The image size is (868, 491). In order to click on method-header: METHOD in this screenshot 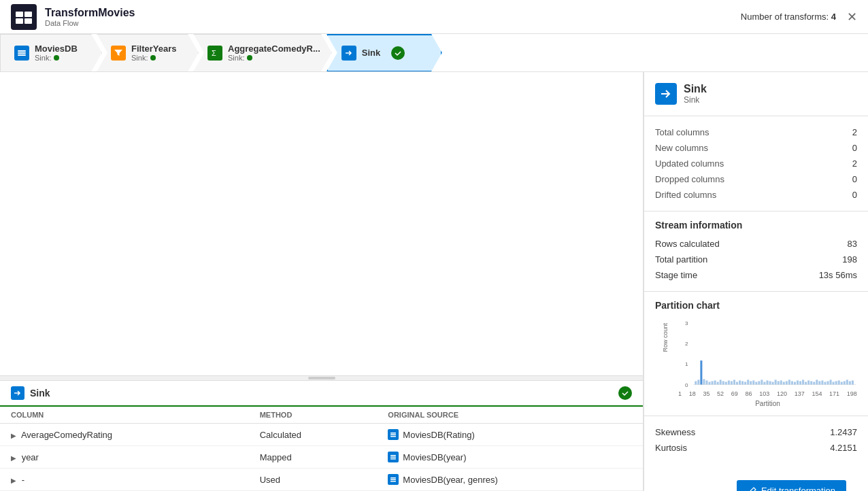, I will do `click(313, 415)`.